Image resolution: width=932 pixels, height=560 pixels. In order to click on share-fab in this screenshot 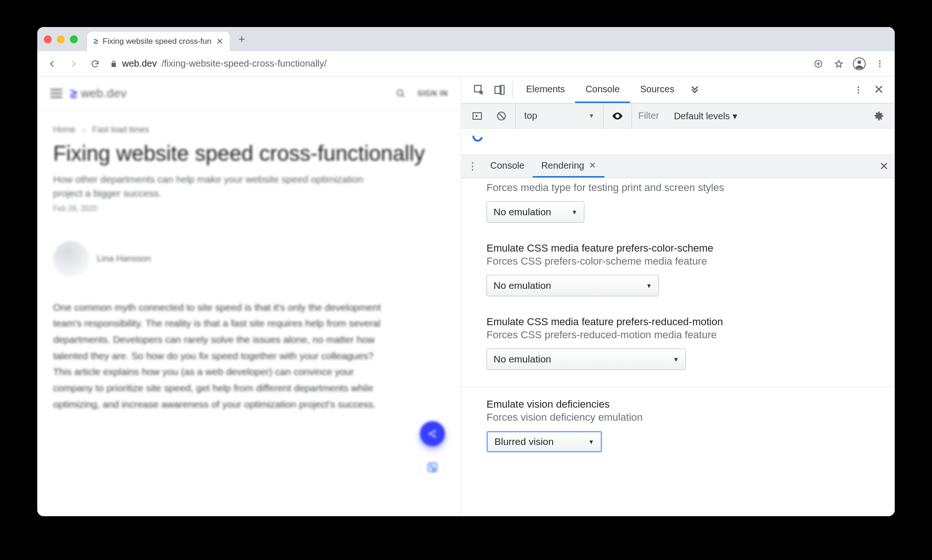, I will do `click(432, 434)`.